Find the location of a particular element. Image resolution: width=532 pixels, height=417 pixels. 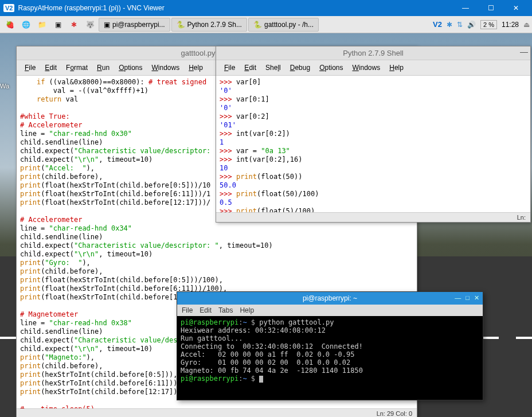

term-minimize: — is located at coordinates (457, 298).